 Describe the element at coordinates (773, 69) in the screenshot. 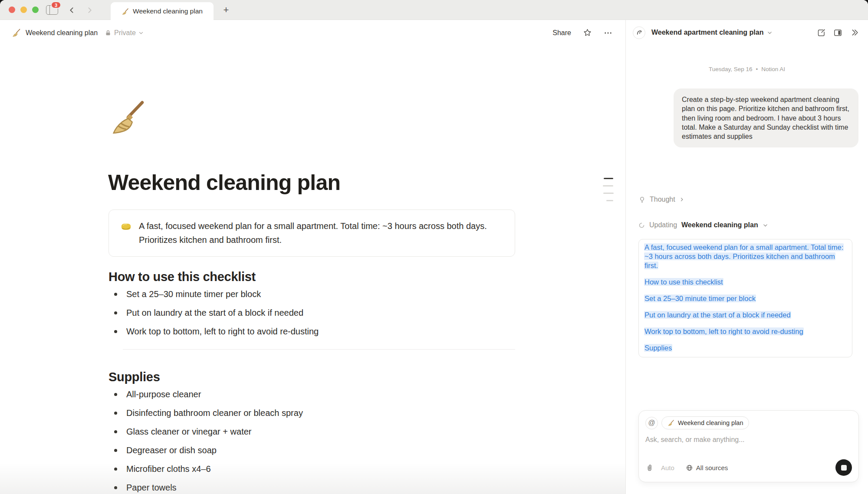

I see `source-label: Notion AI` at that location.